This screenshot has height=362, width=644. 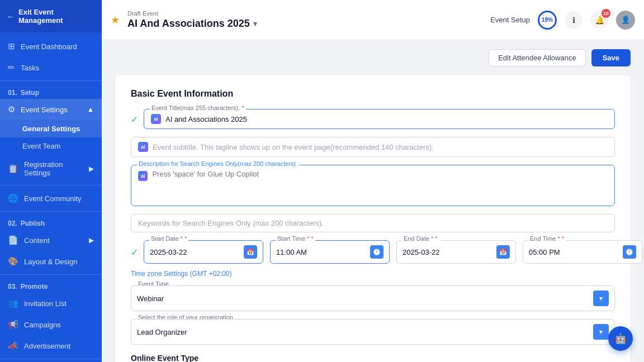 I want to click on topbar: ★ Draft Event AI And Associations 2025 ▾…, so click(x=373, y=20).